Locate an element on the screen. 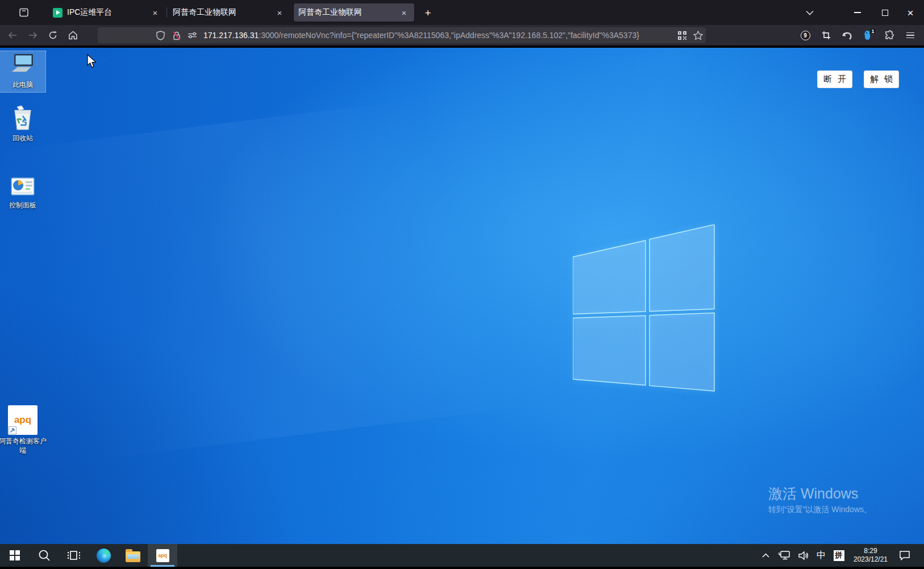 The width and height of the screenshot is (924, 569). chevron-down-icon is located at coordinates (810, 13).